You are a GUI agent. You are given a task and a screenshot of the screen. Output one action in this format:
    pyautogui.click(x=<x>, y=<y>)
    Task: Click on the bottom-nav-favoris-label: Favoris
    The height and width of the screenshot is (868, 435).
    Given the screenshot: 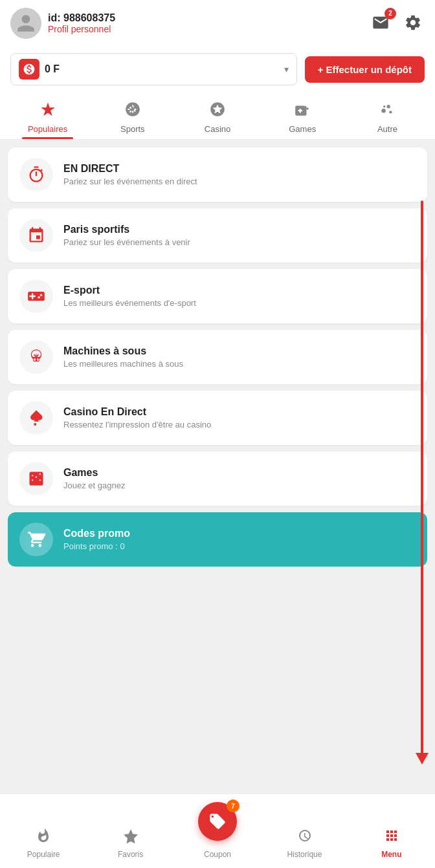 What is the action you would take?
    pyautogui.click(x=131, y=854)
    